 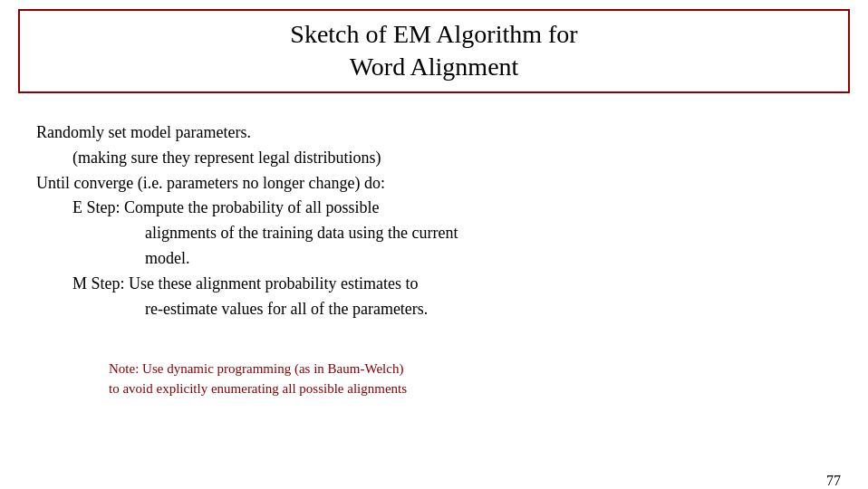 What do you see at coordinates (434, 375) in the screenshot?
I see `note-area: Note: Use dynamic programming (as in Bau…` at bounding box center [434, 375].